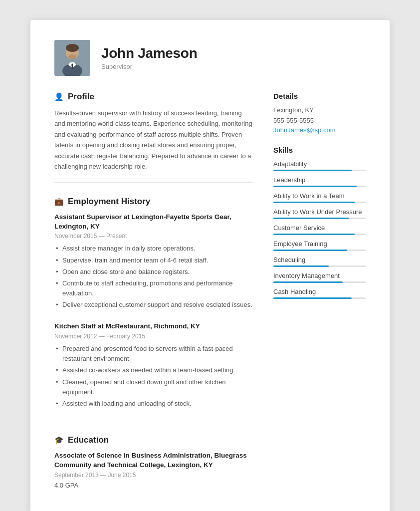  What do you see at coordinates (154, 288) in the screenshot?
I see `bullet-item: Contribute to staff scheduling, promotio…` at bounding box center [154, 288].